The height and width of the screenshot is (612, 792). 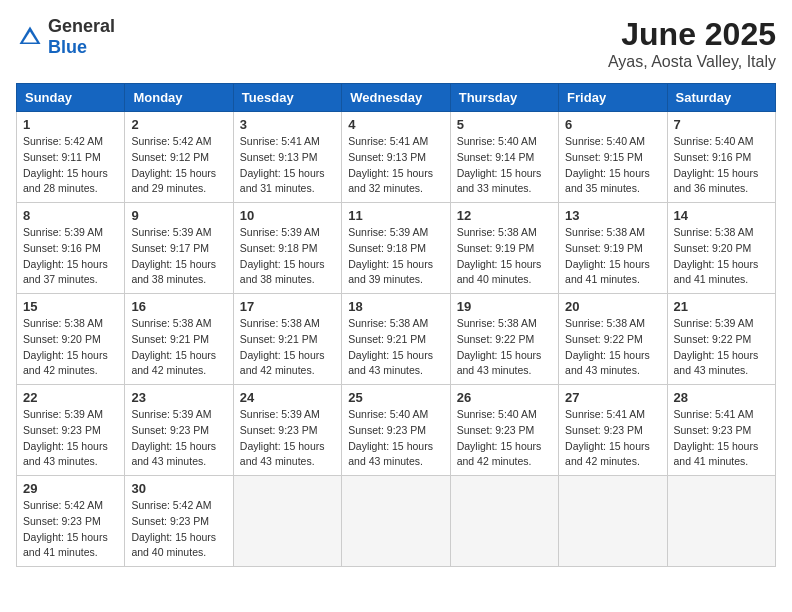 What do you see at coordinates (504, 306) in the screenshot?
I see `day-number: 19` at bounding box center [504, 306].